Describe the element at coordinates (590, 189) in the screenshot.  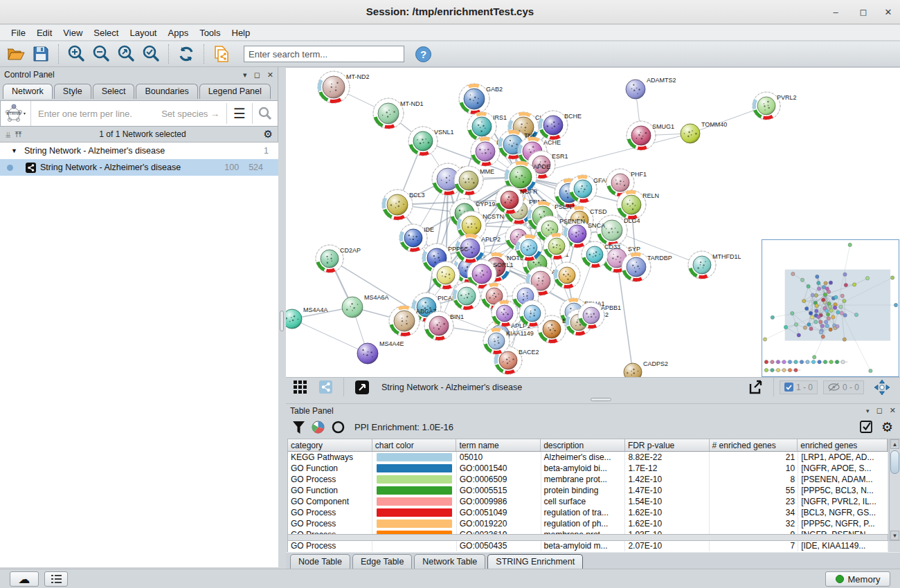
I see `node-gfap: GFAP` at that location.